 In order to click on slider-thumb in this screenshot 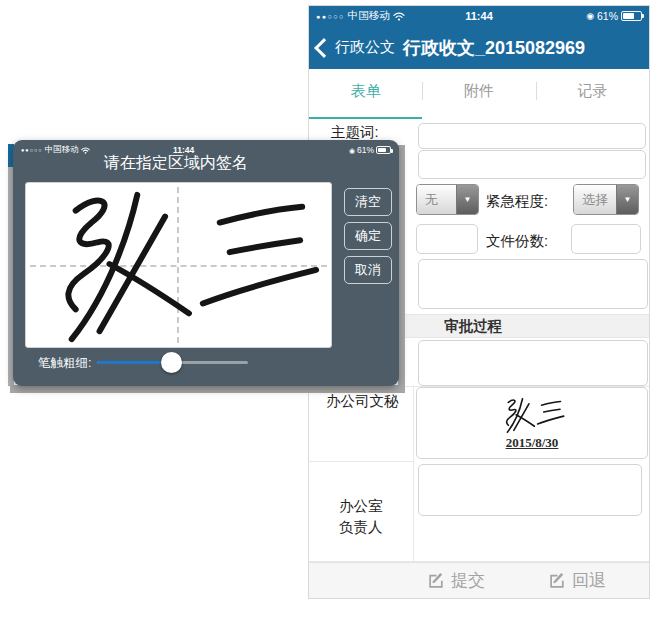, I will do `click(172, 362)`.